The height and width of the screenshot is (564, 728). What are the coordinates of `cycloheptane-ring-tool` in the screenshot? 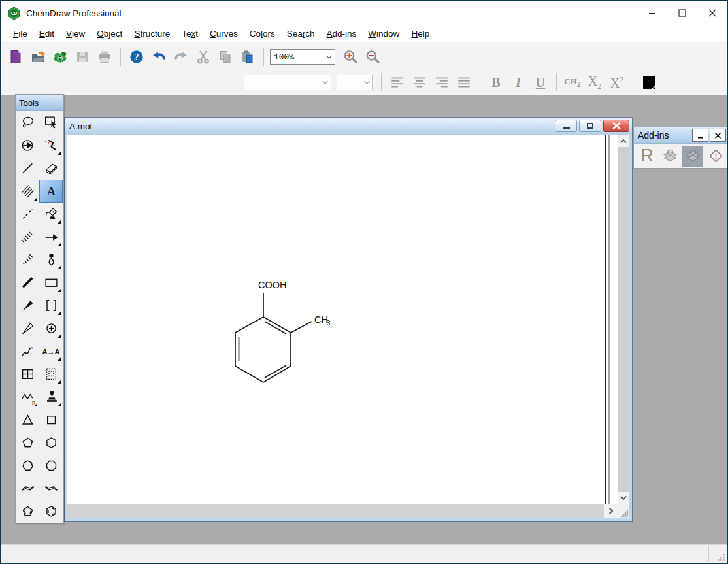 It's located at (27, 465).